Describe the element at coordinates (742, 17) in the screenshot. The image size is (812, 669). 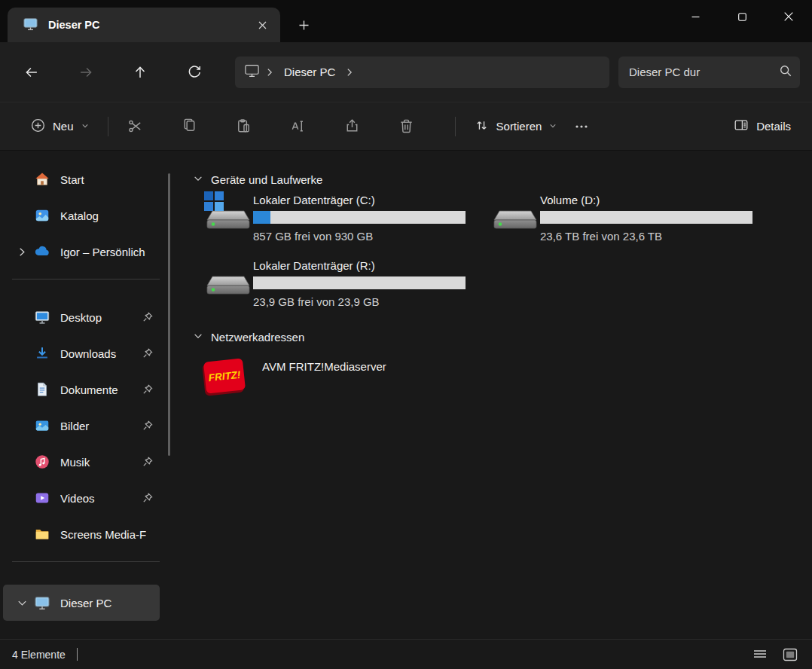
I see `maximize-button` at that location.